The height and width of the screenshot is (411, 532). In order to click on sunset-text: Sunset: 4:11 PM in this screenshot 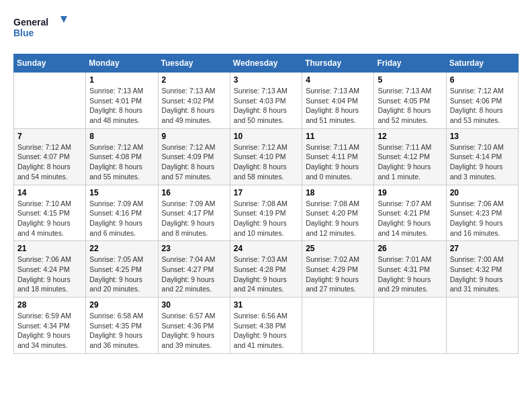, I will do `click(338, 157)`.